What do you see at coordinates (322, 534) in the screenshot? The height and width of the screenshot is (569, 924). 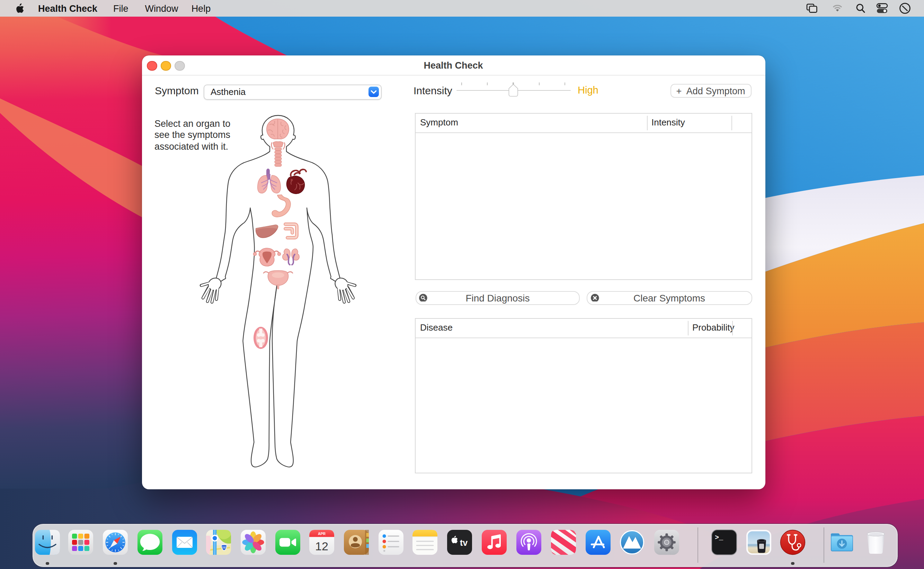 I see `svg-text: APR` at bounding box center [322, 534].